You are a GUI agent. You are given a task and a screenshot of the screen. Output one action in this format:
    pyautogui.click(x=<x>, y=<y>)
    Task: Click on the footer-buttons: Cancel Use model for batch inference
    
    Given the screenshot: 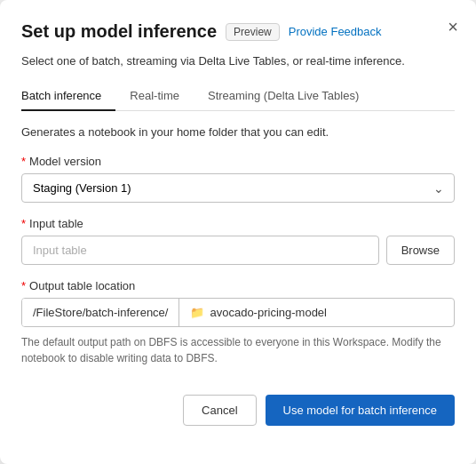 What is the action you would take?
    pyautogui.click(x=238, y=411)
    